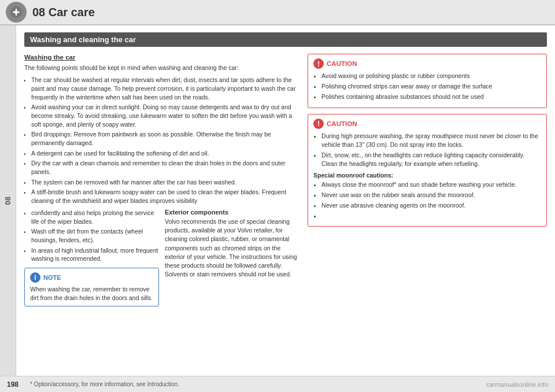 This screenshot has height=392, width=555. Describe the element at coordinates (35, 278) in the screenshot. I see `note-icon: i` at that location.